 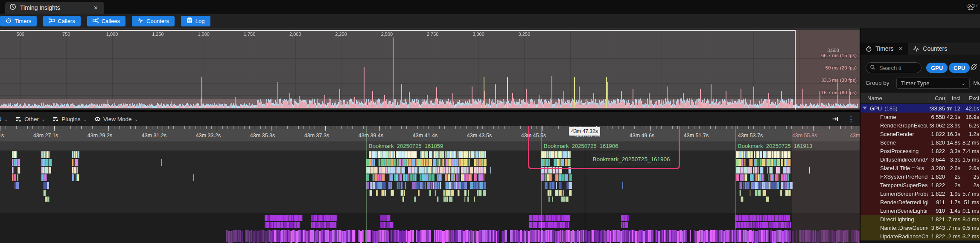 What do you see at coordinates (366, 185) in the screenshot?
I see `bookmark-line` at bounding box center [366, 185].